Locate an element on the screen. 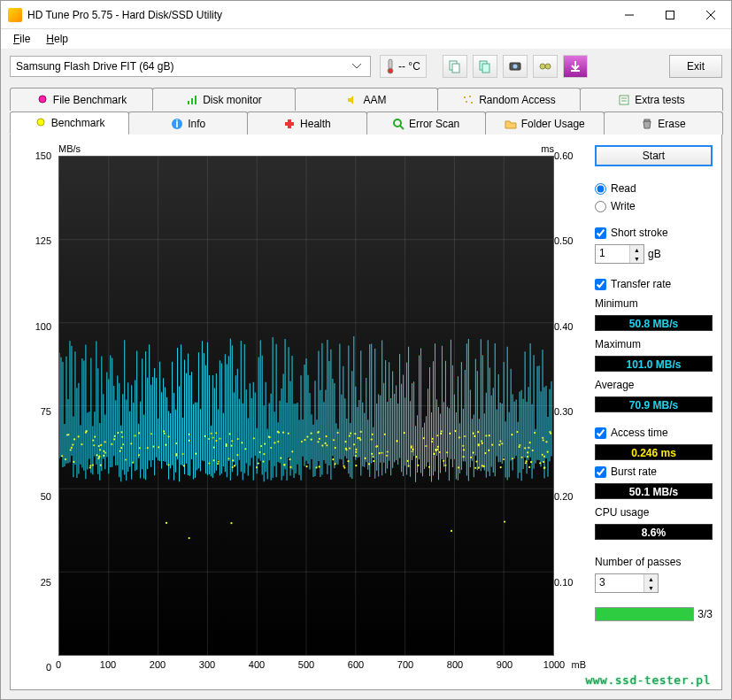 The height and width of the screenshot is (700, 732). access-time-checkbox: Access time is located at coordinates (653, 433).